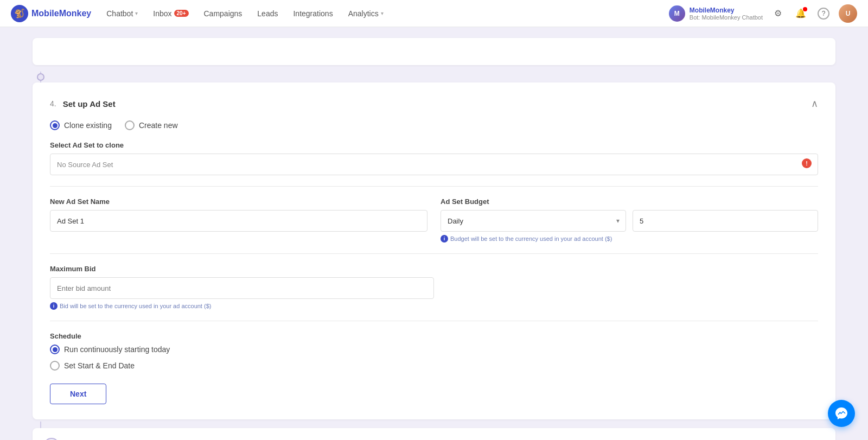  I want to click on top-partial-card, so click(434, 52).